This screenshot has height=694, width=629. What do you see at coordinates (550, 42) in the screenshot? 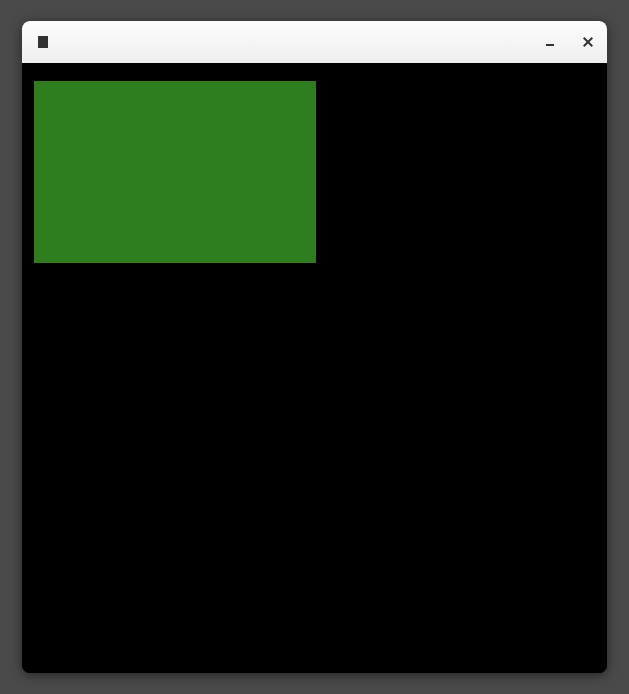
I see `minimize-button` at bounding box center [550, 42].